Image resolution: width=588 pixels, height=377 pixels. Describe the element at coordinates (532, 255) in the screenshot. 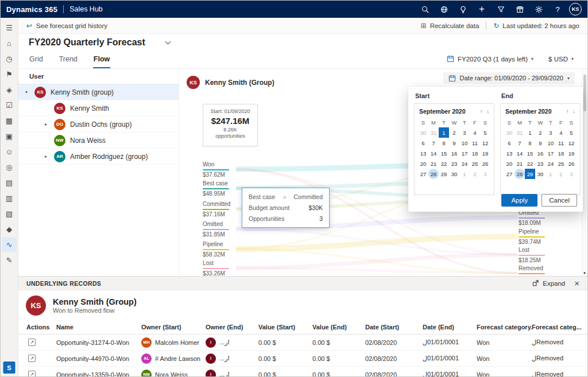

I see `flow-node-lost: Lost$18.25M` at that location.